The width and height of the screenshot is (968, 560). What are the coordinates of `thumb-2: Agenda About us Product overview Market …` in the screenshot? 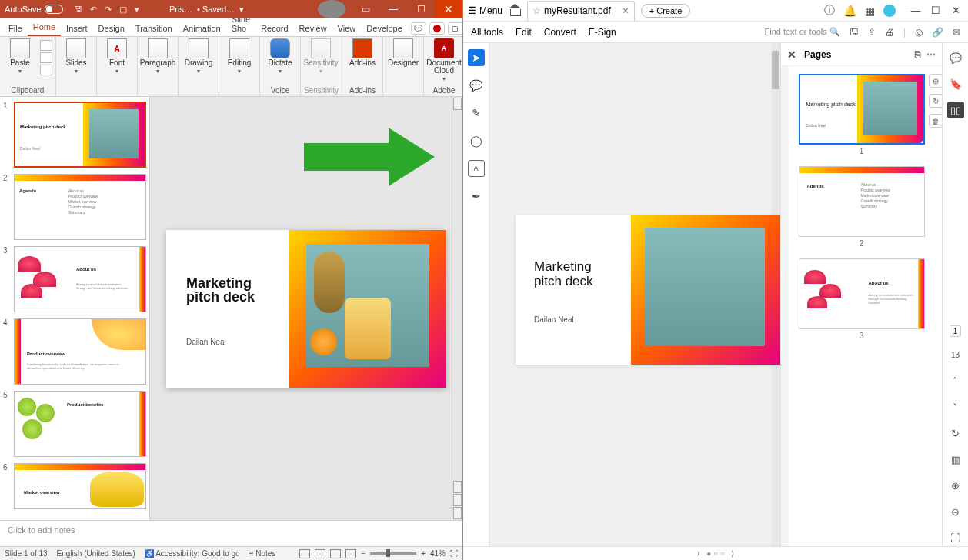 It's located at (80, 207).